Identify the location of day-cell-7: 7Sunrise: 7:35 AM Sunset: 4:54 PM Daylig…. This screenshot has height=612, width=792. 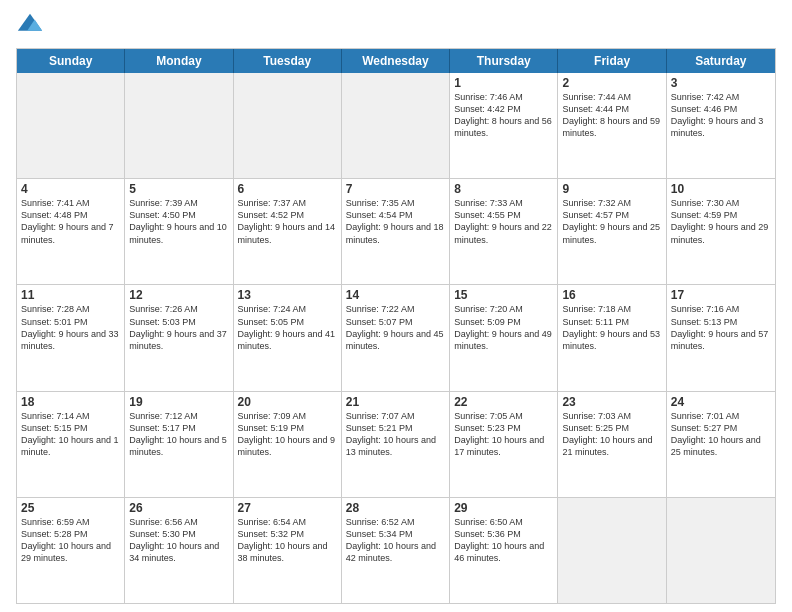
(396, 232).